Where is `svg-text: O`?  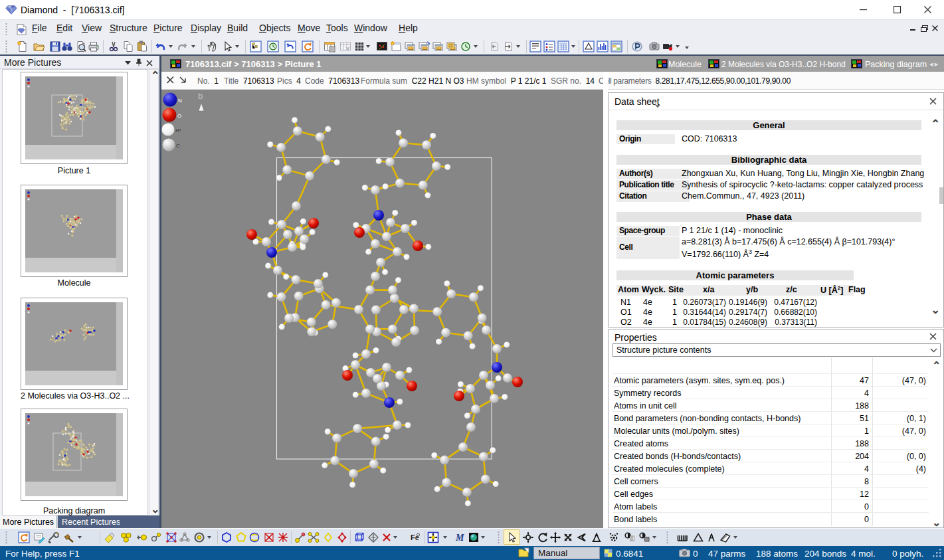
svg-text: O is located at coordinates (179, 116).